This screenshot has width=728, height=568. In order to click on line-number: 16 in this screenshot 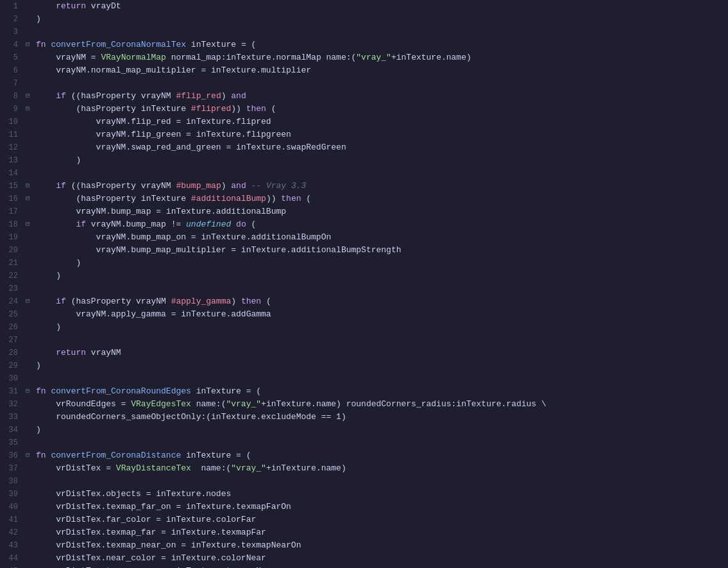, I will do `click(12, 199)`.